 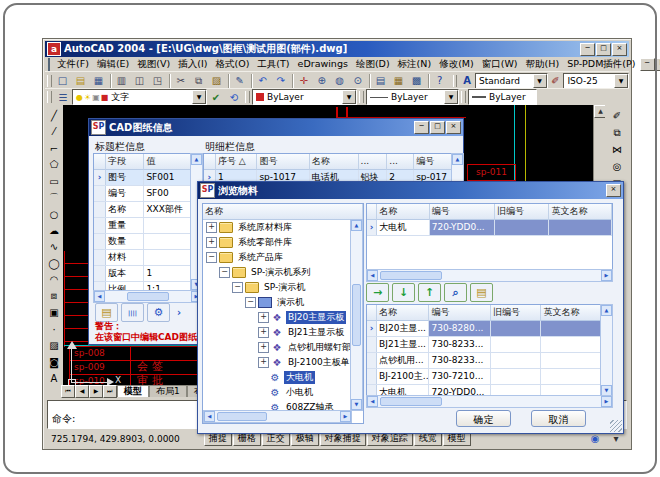 I want to click on transfer-icon: →, so click(x=378, y=292).